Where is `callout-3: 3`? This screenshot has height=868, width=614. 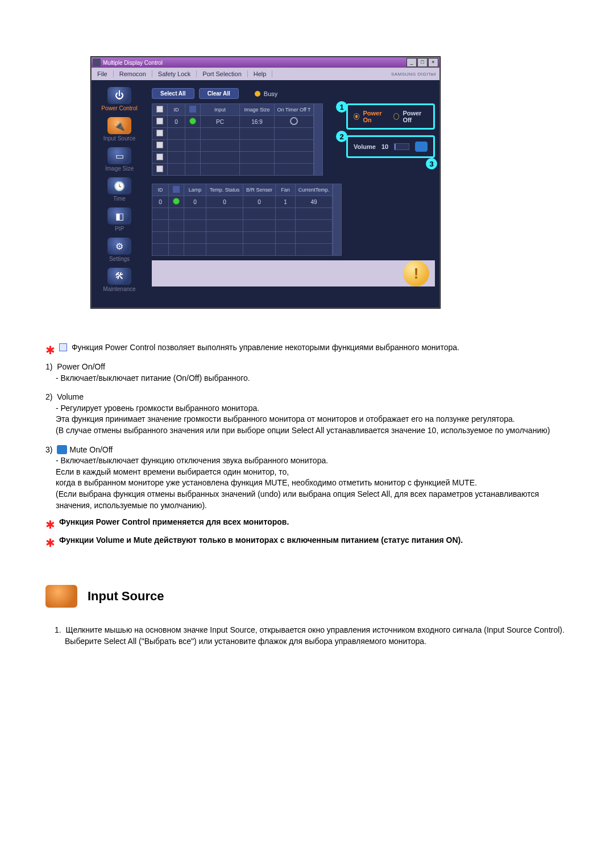 callout-3: 3 is located at coordinates (432, 164).